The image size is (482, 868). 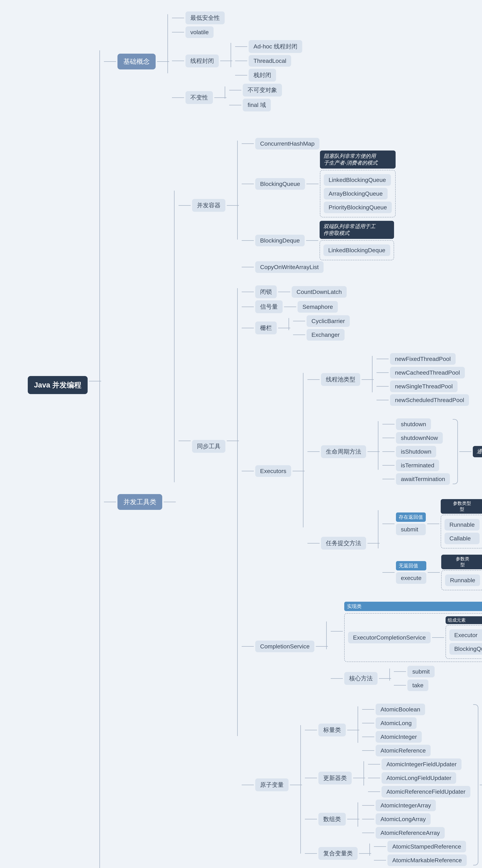 What do you see at coordinates (257, 105) in the screenshot?
I see `leaf: final 域` at bounding box center [257, 105].